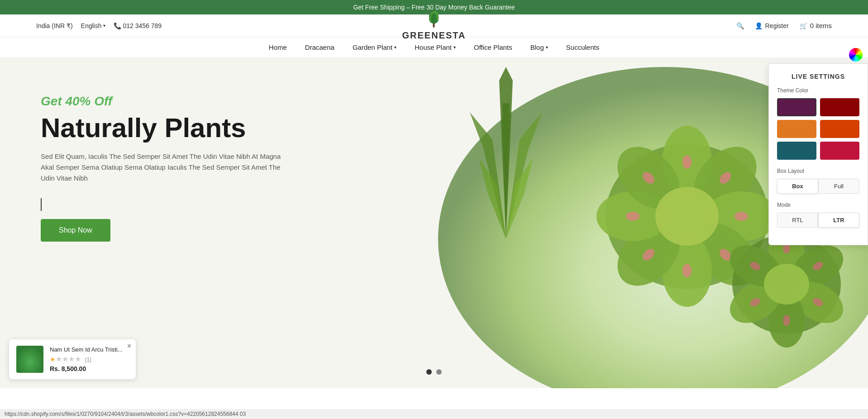  I want to click on shop-now-button: Shop Now, so click(76, 230).